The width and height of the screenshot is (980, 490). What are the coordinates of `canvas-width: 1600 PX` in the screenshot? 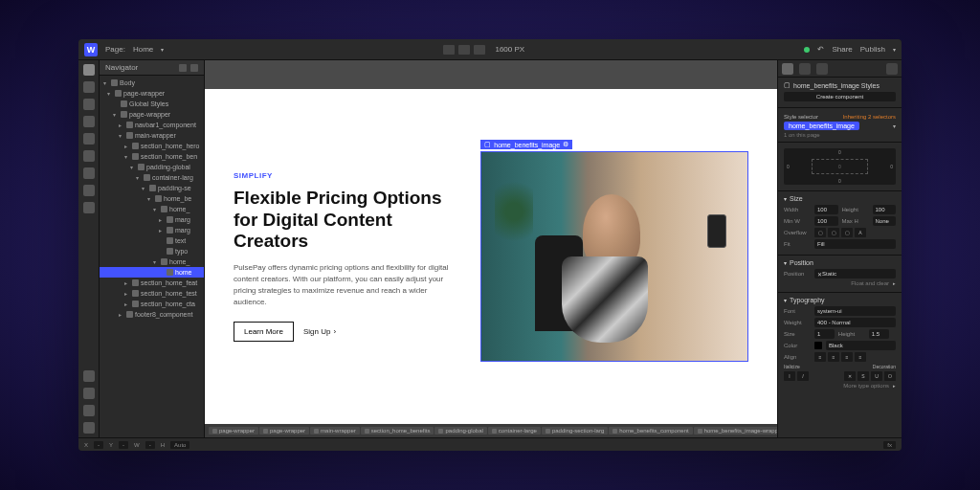 It's located at (509, 50).